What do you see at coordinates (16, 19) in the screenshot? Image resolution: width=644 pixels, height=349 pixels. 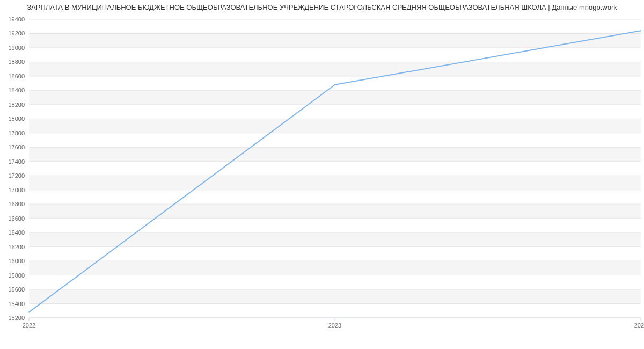 I see `y-tick-label: 19400` at bounding box center [16, 19].